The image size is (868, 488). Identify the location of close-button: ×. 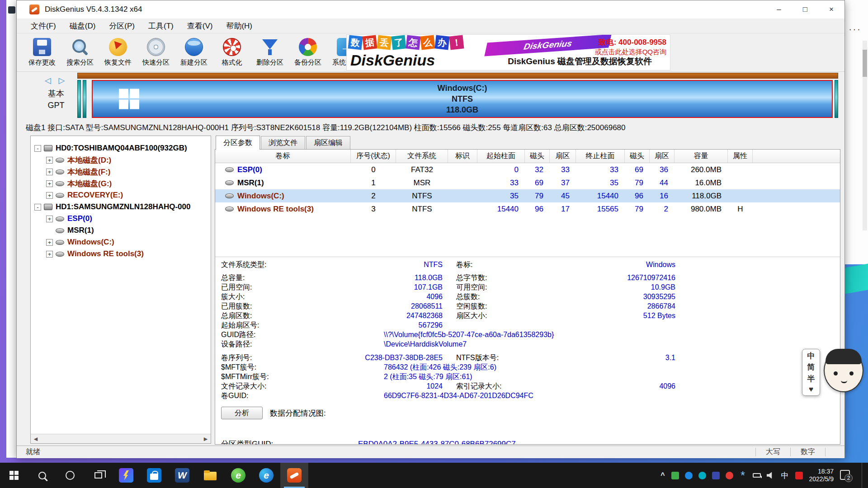
(831, 9).